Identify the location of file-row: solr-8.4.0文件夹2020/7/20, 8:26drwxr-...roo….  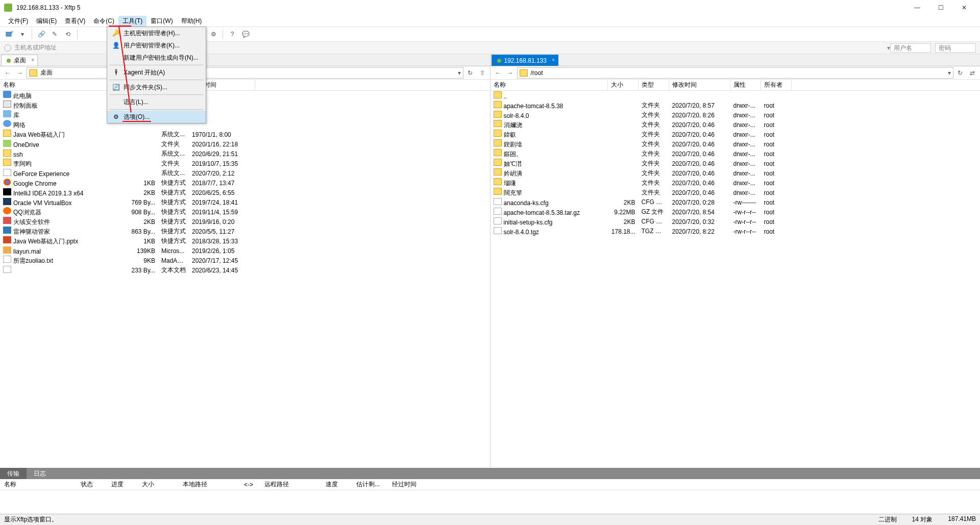
(736, 115).